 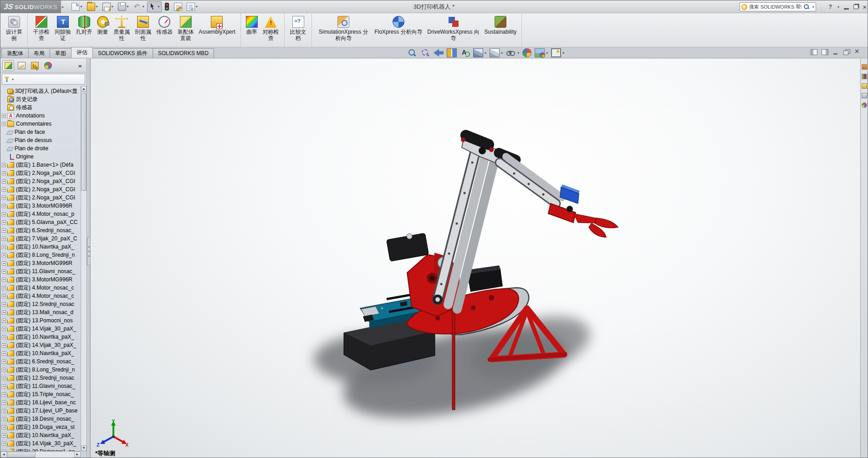 I want to click on ribbon-button-clearance: 间隙验证, so click(x=63, y=29).